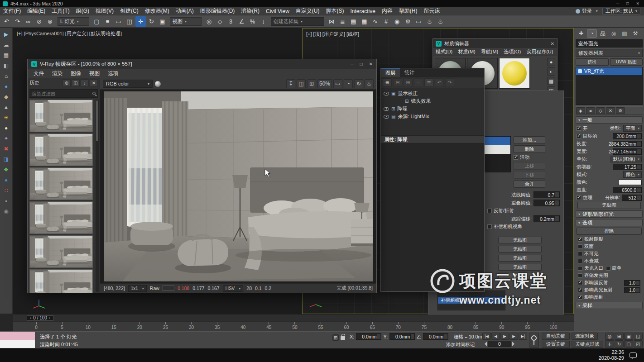 The image size is (644, 362). What do you see at coordinates (39, 22) in the screenshot?
I see `unlink-icon: ⊘` at bounding box center [39, 22].